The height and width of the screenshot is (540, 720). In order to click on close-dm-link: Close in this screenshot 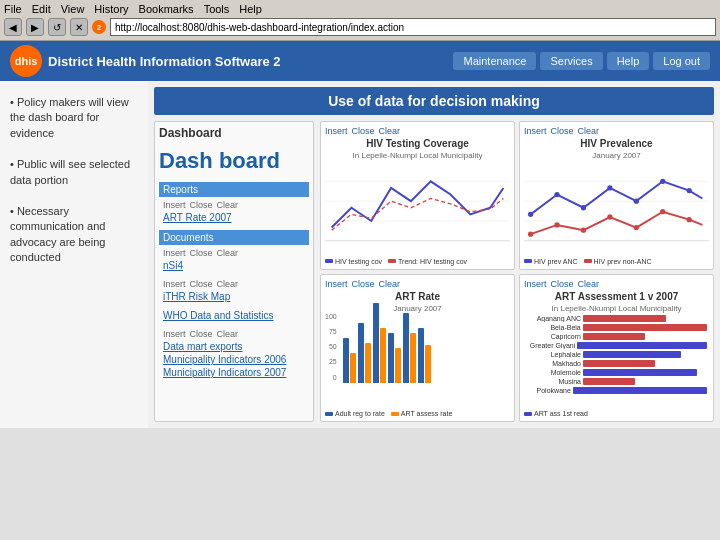, I will do `click(202, 334)`.